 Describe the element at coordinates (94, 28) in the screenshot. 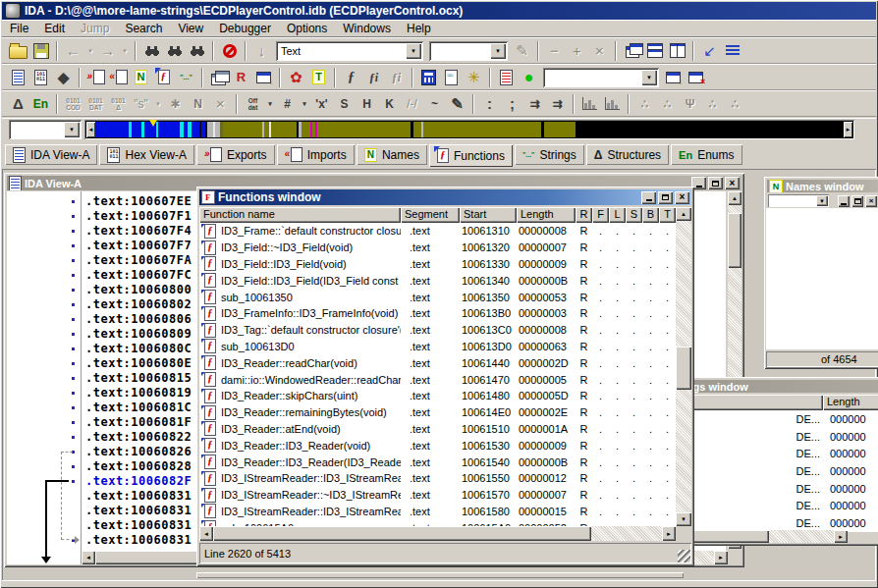

I see `menu-jump: Jump` at that location.